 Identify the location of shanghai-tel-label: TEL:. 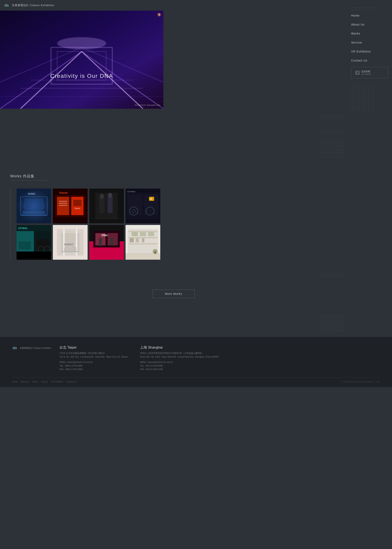
(142, 366).